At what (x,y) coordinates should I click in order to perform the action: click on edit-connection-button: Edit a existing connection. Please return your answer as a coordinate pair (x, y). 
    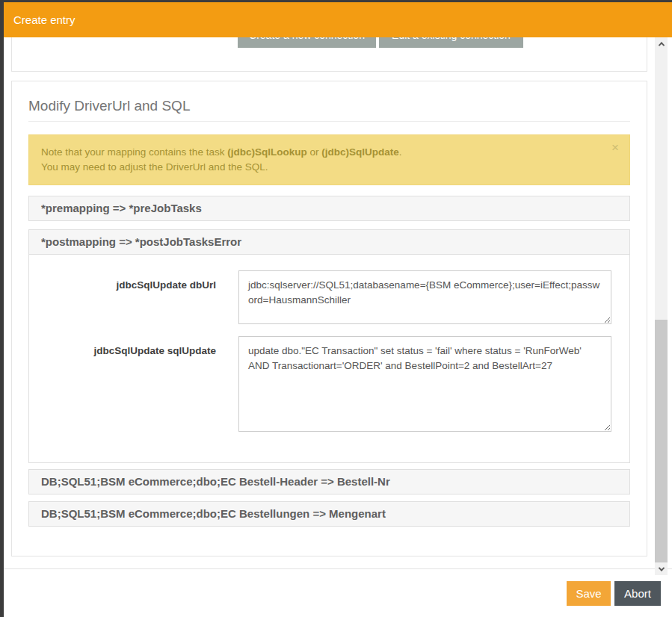
    Looking at the image, I should click on (451, 43).